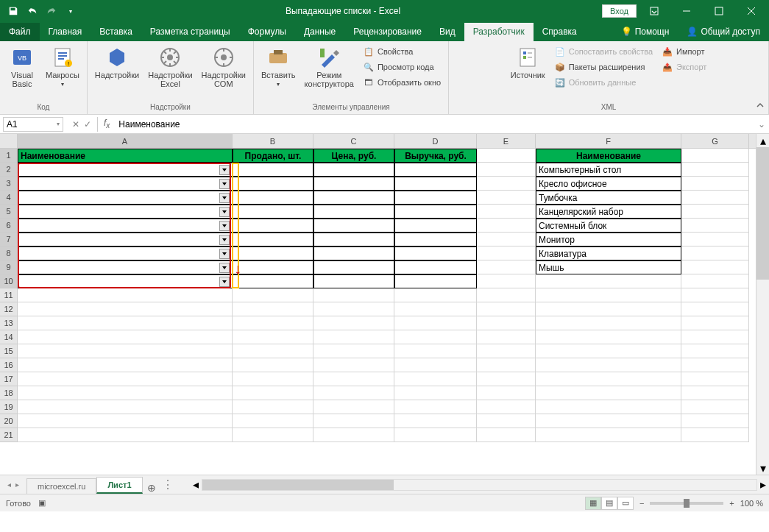  I want to click on cell-A2, so click(125, 169).